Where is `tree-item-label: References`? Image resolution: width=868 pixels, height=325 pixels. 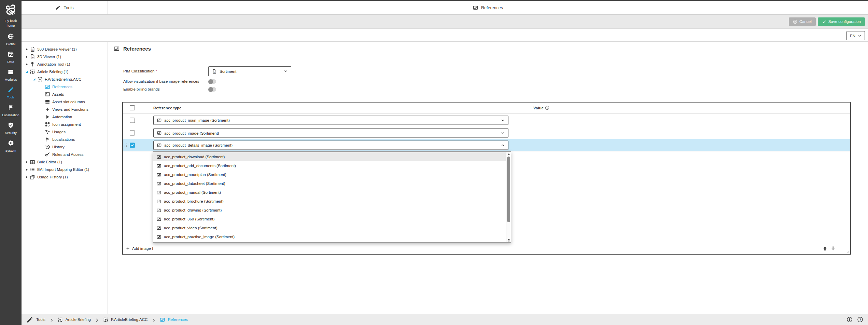
tree-item-label: References is located at coordinates (62, 87).